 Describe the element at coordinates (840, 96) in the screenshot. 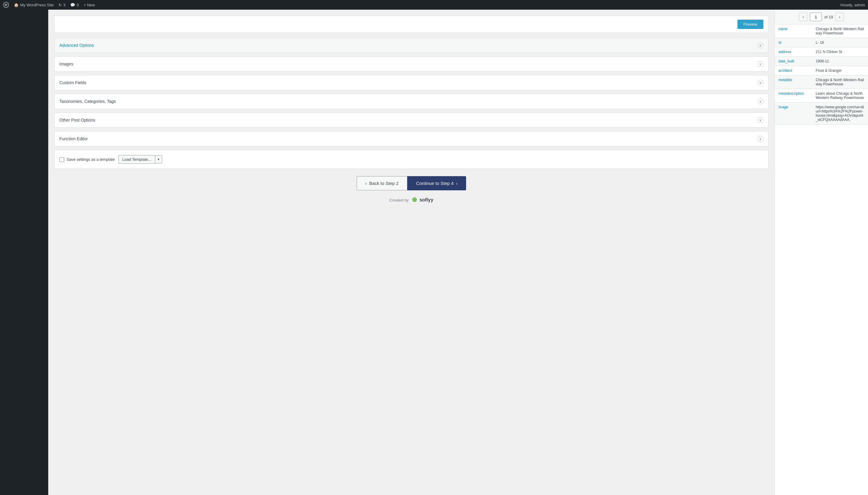

I see `table-cell-value: Learn about Chicago & North Western Rail…` at that location.